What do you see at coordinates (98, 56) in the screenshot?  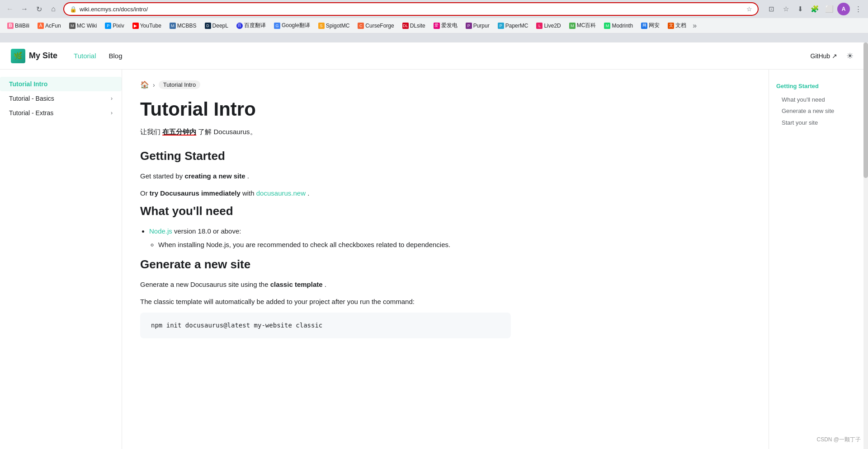 I see `site-nav: Tutorial Blog` at bounding box center [98, 56].